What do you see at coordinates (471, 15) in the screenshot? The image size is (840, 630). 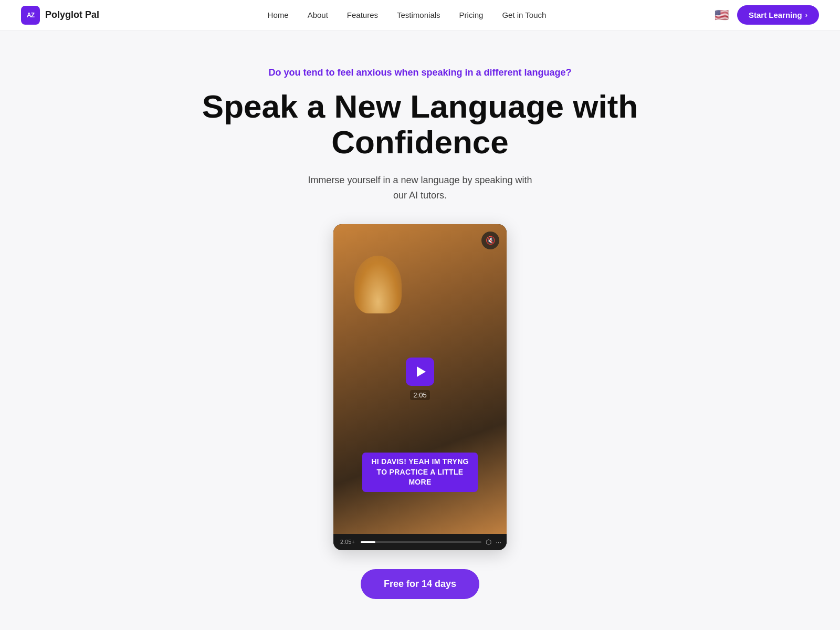 I see `nav-item-pricing: Pricing` at bounding box center [471, 15].